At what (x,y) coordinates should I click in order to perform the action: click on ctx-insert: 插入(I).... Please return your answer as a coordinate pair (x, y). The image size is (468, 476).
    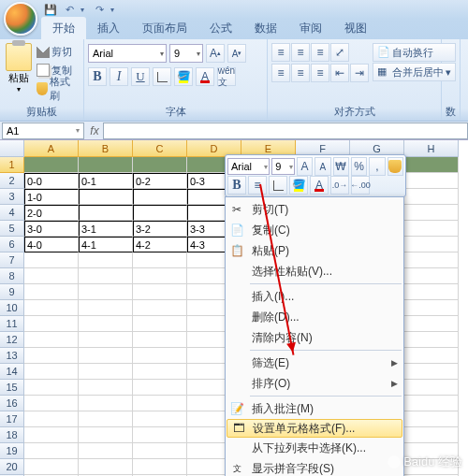
    Looking at the image, I should click on (314, 296).